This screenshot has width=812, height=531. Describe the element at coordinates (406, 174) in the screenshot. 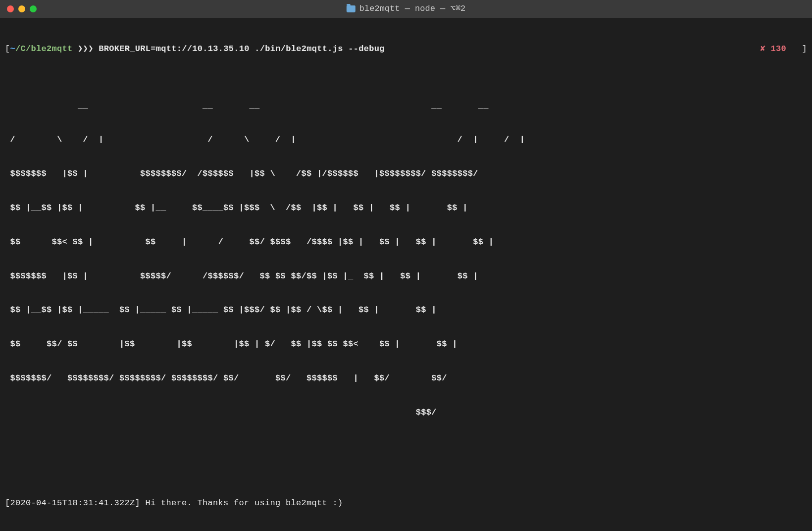

I see `ascii-line: $$$$$$$ |$$ | $$$$$$$$/ /$$$$$$ |$$ \ /$…` at that location.